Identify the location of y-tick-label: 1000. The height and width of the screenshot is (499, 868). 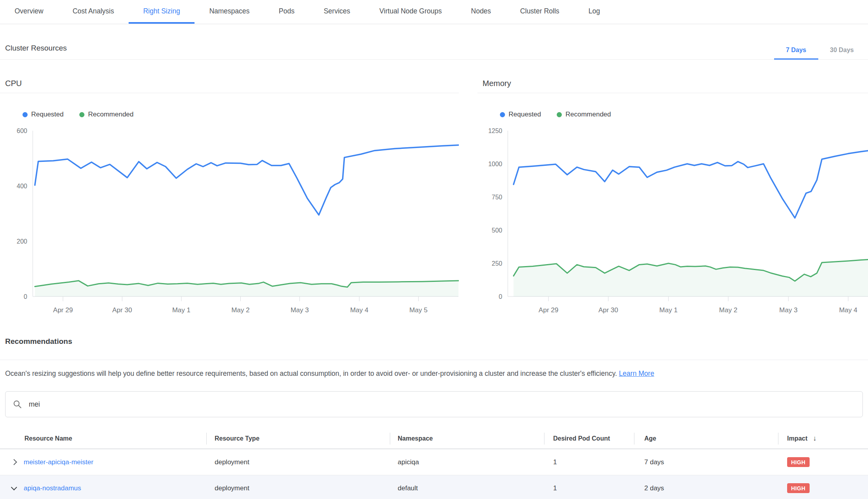
(495, 164).